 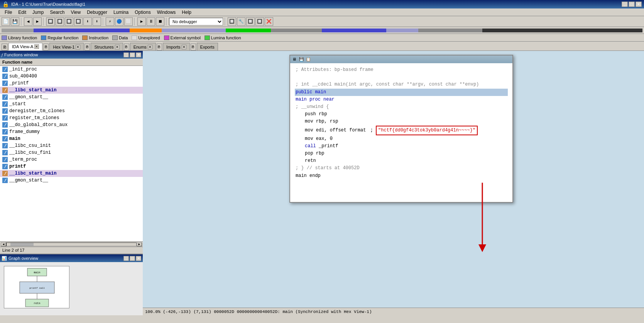 What do you see at coordinates (142, 22) in the screenshot?
I see `run-button: ▶` at bounding box center [142, 22].